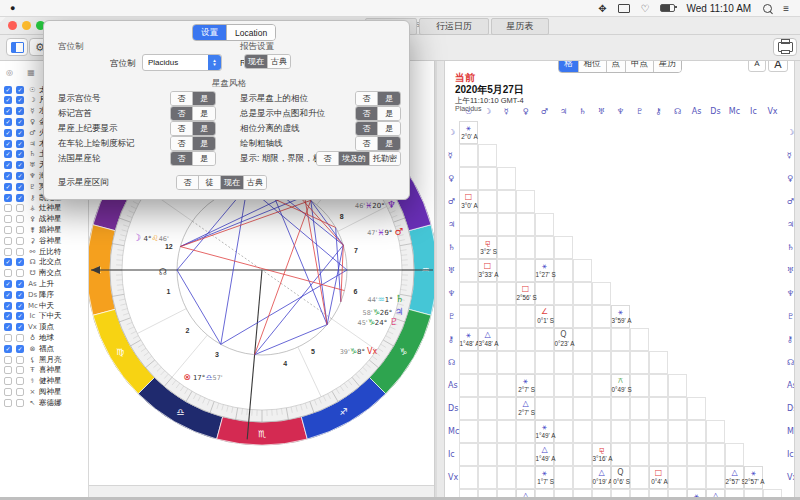 The height and width of the screenshot is (500, 800). Describe the element at coordinates (620, 386) in the screenshot. I see `aspect-cell: ⚻0°49' S` at that location.